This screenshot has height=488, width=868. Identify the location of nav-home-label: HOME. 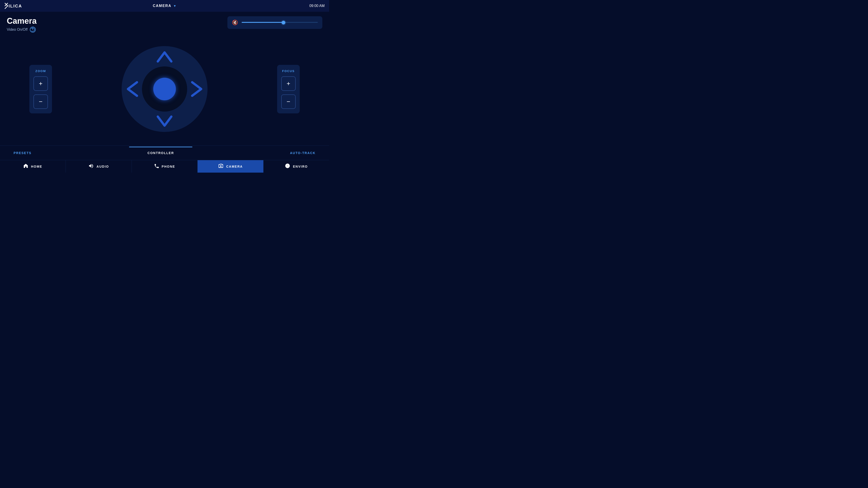
(36, 166).